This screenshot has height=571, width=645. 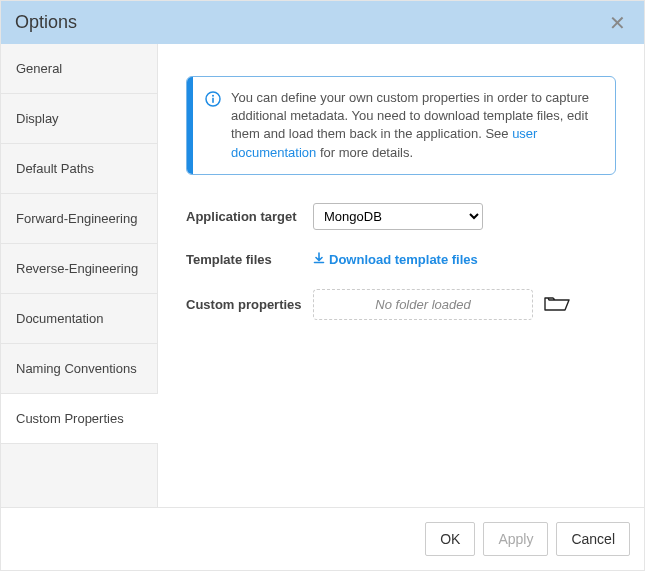 I want to click on sidebar-item-label: Custom Properties, so click(x=70, y=418).